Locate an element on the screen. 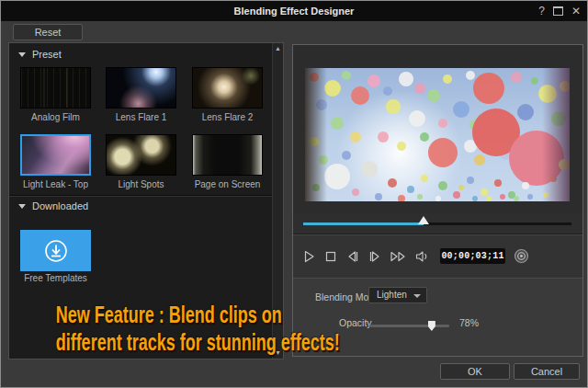  blending-mode-dropdown: Lighten is located at coordinates (398, 295).